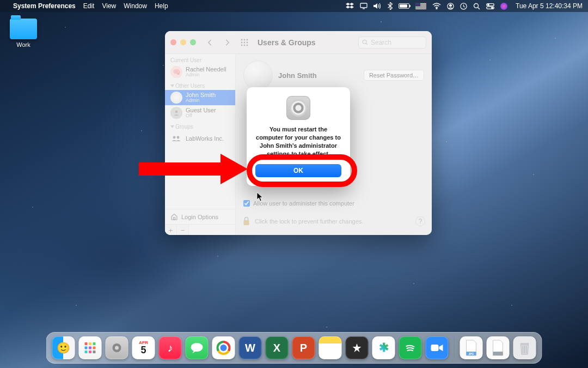 This screenshot has height=368, width=588. What do you see at coordinates (304, 348) in the screenshot?
I see `dock-item-powerpoint: P` at bounding box center [304, 348].